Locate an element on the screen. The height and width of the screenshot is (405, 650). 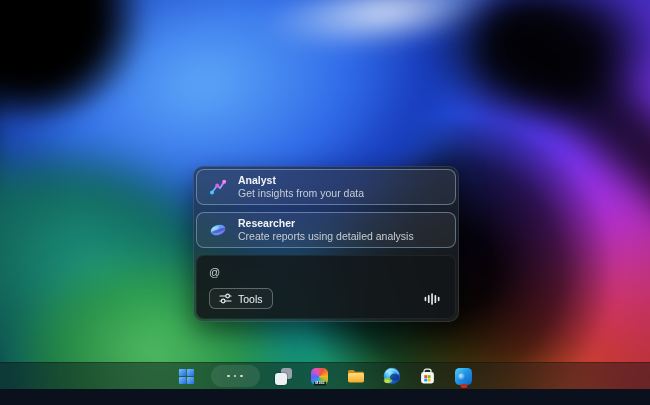
tools-button-label: Tools is located at coordinates (250, 299).